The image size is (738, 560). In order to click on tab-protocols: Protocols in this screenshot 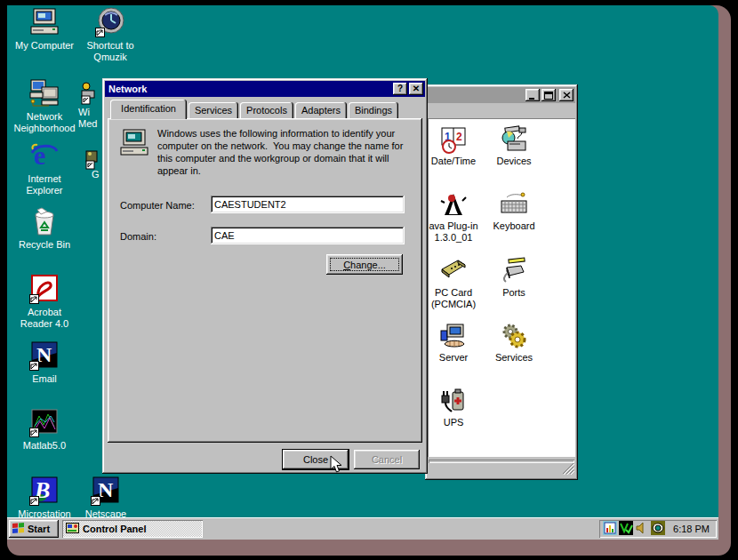, I will do `click(267, 110)`.